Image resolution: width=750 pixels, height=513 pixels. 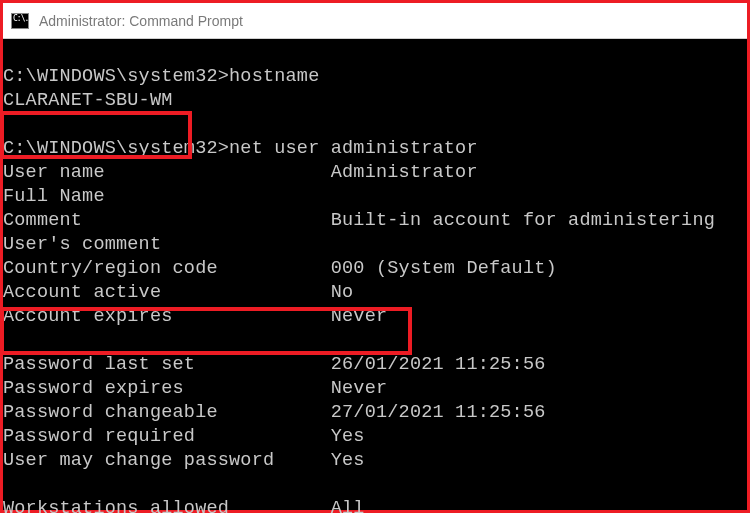 I want to click on prompt-line-2: C:\WINDOWS\system32>net user administrat…, so click(x=240, y=148).